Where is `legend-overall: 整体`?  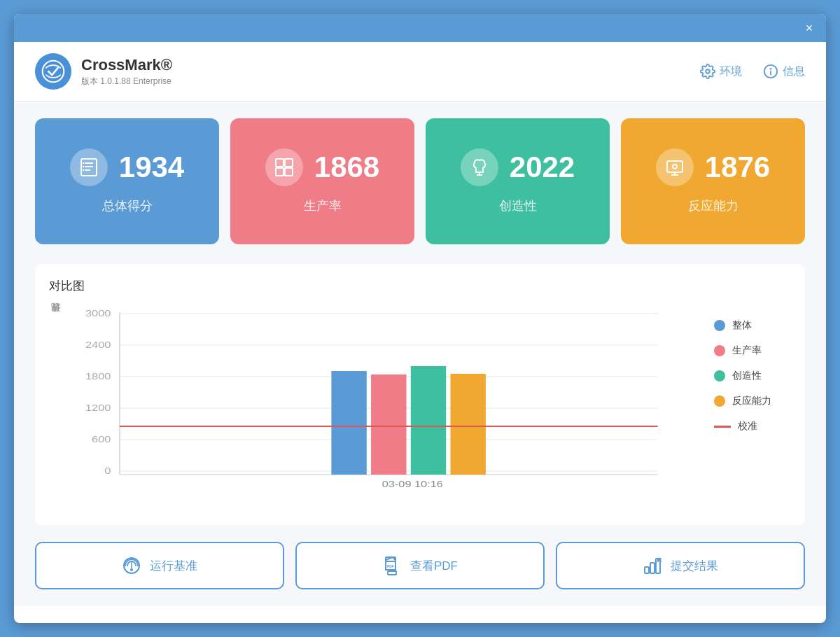 legend-overall: 整体 is located at coordinates (749, 326).